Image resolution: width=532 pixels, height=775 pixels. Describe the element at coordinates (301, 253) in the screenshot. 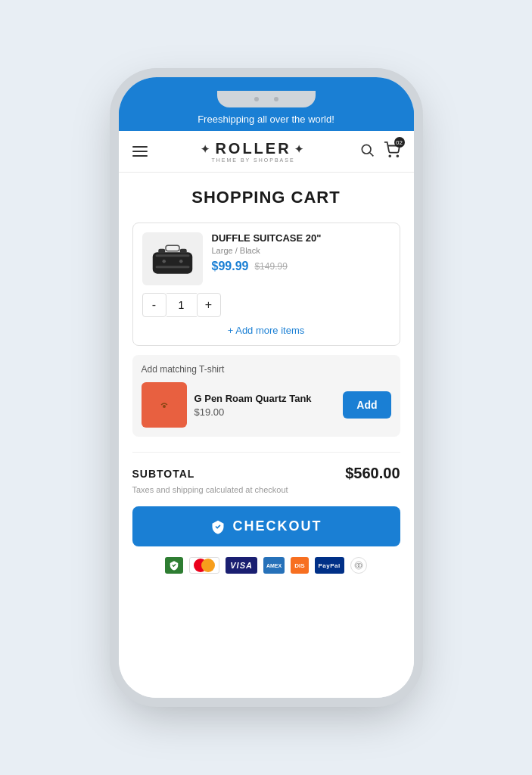

I see `item-details: DUFFLE SUITCASE 20" Large / Black $99.99…` at that location.